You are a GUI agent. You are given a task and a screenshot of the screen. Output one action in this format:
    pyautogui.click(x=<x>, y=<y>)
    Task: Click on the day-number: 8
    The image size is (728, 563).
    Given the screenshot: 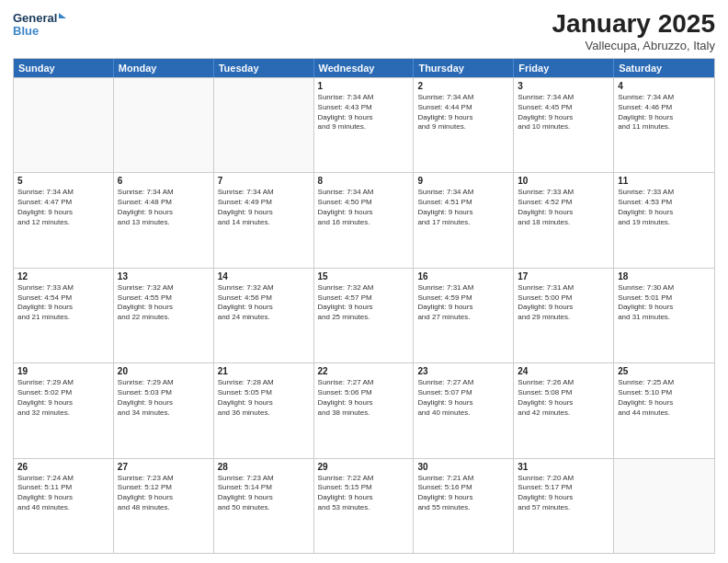 What is the action you would take?
    pyautogui.click(x=364, y=180)
    